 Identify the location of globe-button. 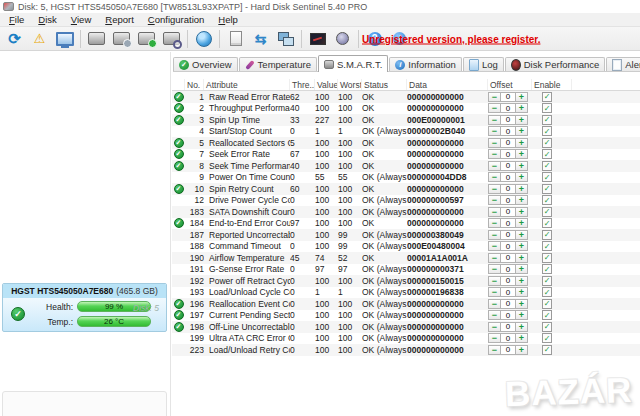
(204, 38).